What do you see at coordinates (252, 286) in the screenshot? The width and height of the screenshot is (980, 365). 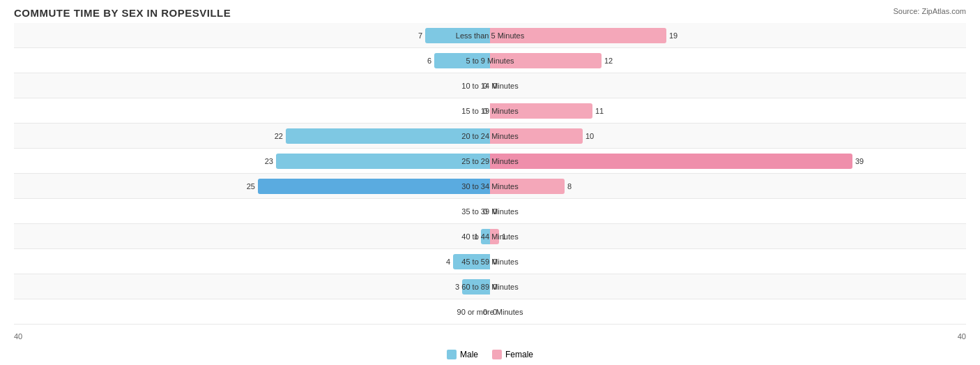 I see `left-section: 3` at bounding box center [252, 286].